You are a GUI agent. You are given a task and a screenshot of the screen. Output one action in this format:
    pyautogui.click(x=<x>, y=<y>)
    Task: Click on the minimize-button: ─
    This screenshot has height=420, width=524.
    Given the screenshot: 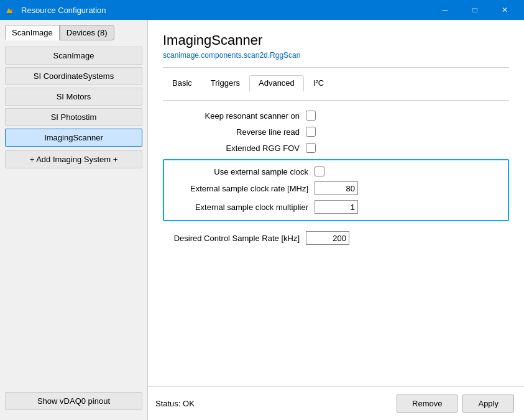 What is the action you would take?
    pyautogui.click(x=445, y=10)
    